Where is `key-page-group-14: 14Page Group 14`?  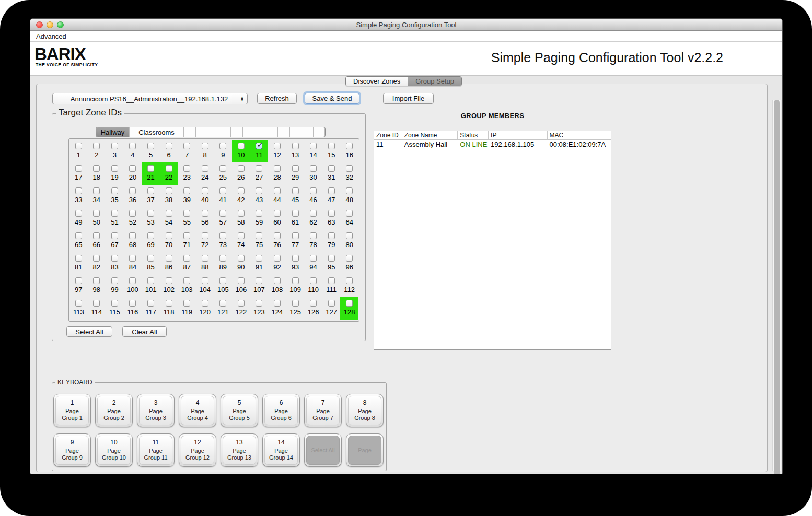
key-page-group-14: 14Page Group 14 is located at coordinates (281, 450).